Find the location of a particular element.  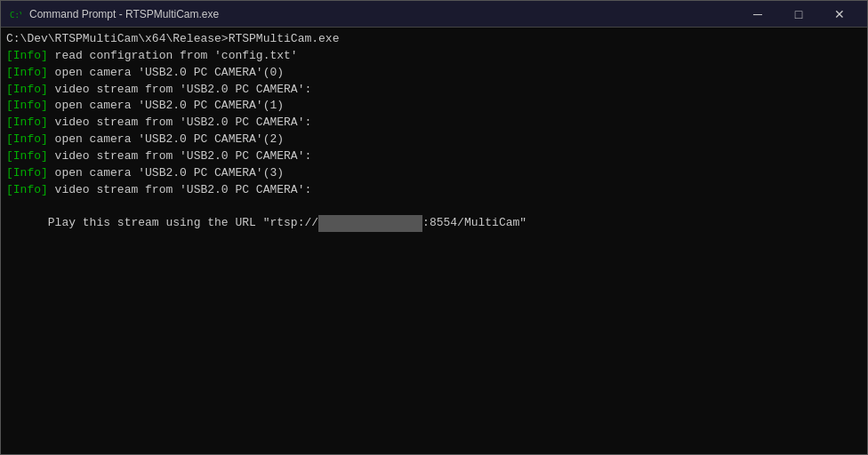

line-text: open camera 'USB2.0 PC CAMERA'(1) is located at coordinates (165, 105).